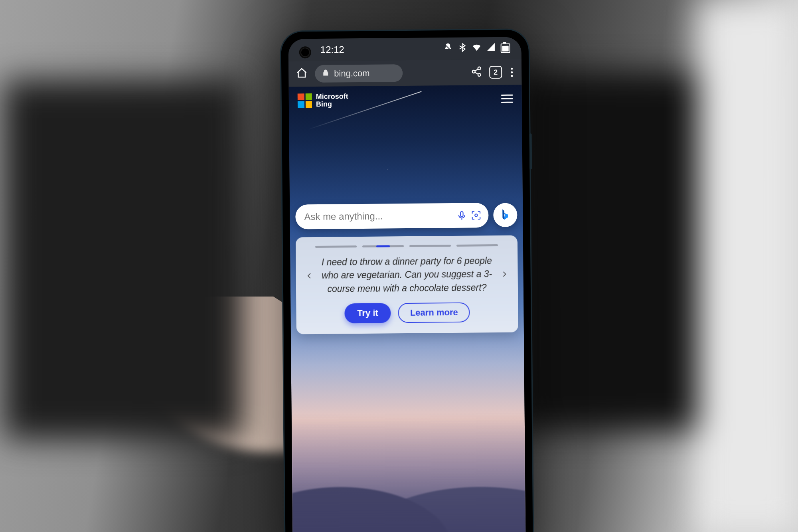  Describe the element at coordinates (496, 72) in the screenshot. I see `tab-switcher: 2` at that location.